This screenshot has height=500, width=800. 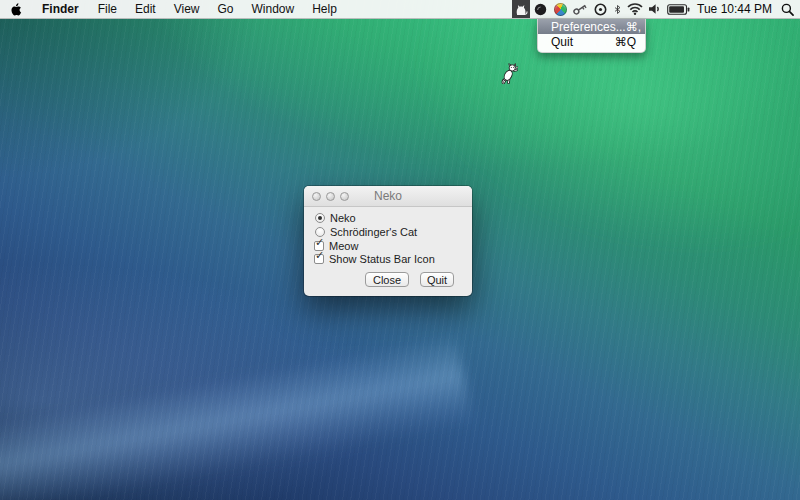 I want to click on bluetooth-icon, so click(x=618, y=10).